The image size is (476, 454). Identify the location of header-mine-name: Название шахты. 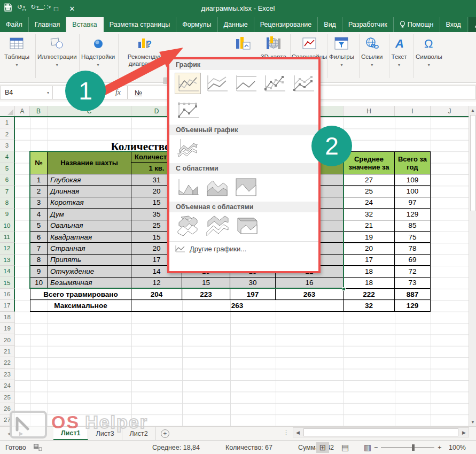
(90, 163).